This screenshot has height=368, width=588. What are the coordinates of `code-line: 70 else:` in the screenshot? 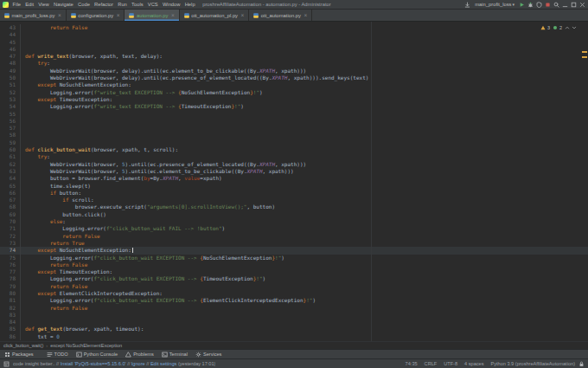 It's located at (294, 222).